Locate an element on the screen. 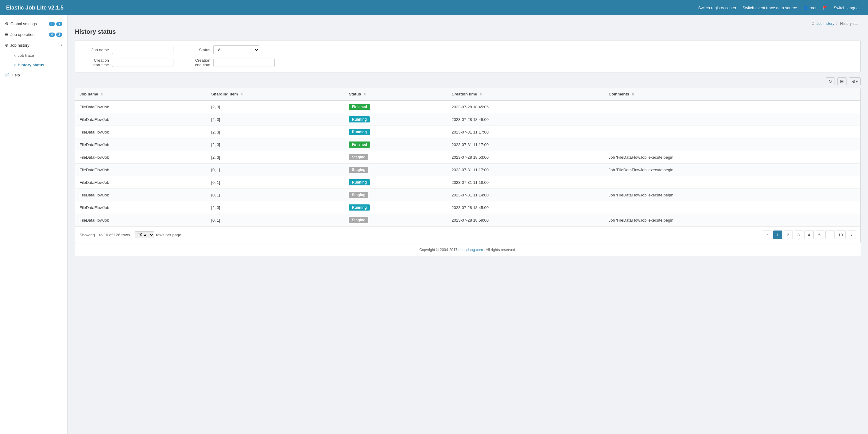 This screenshot has height=434, width=868. pagination-page-5: 5 is located at coordinates (819, 235).